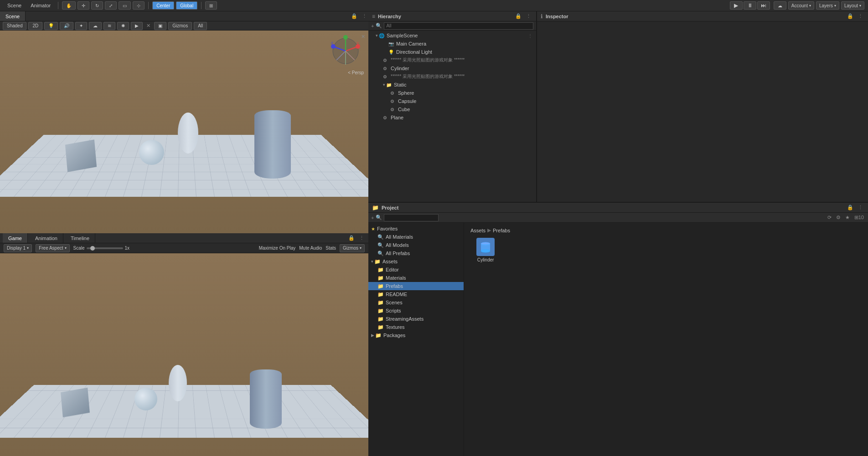 This screenshot has width=868, height=456. I want to click on tree-item-static: ▾ 📁 Static, so click(452, 85).